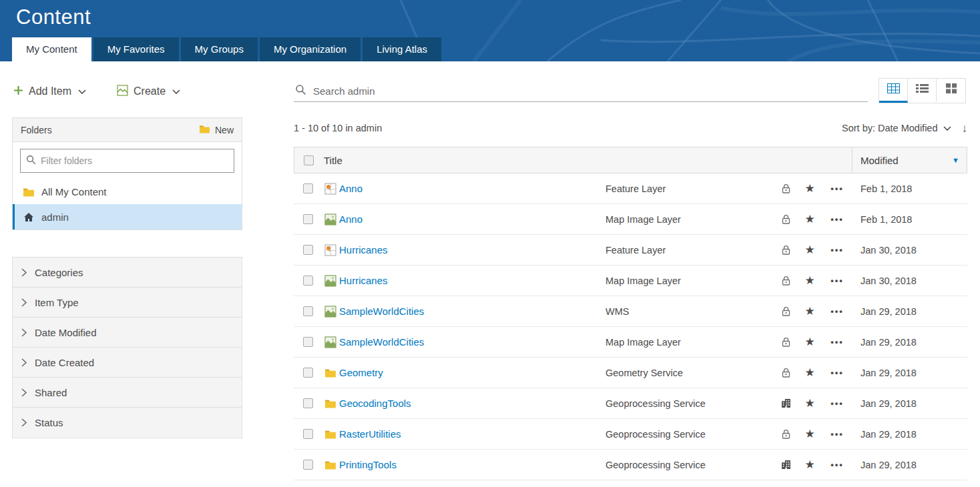 The image size is (980, 487). What do you see at coordinates (65, 332) in the screenshot?
I see `filter-section-label: Date Modified` at bounding box center [65, 332].